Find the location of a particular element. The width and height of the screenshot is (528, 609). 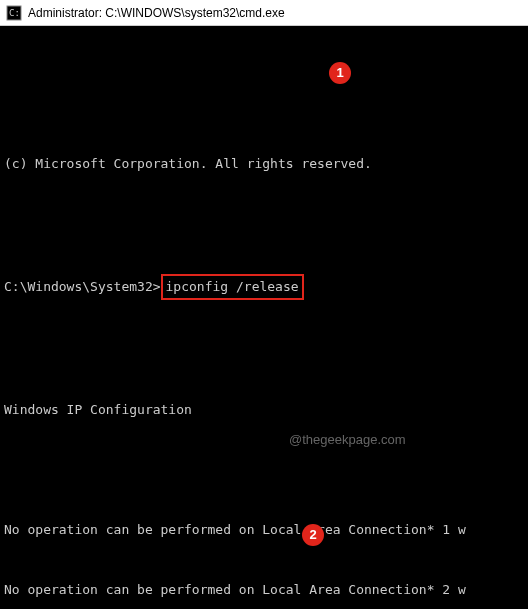

annotation-badge-2: 2 is located at coordinates (313, 535).